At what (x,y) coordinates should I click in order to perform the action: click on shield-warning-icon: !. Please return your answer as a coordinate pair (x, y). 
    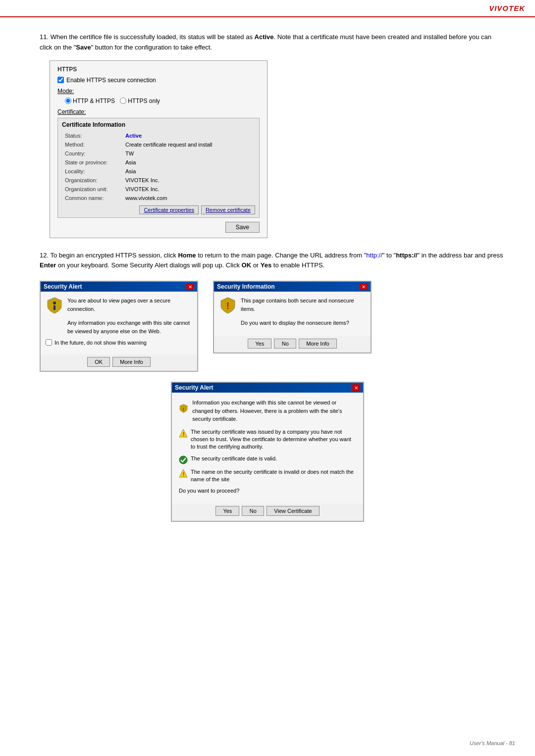
    Looking at the image, I should click on (228, 305).